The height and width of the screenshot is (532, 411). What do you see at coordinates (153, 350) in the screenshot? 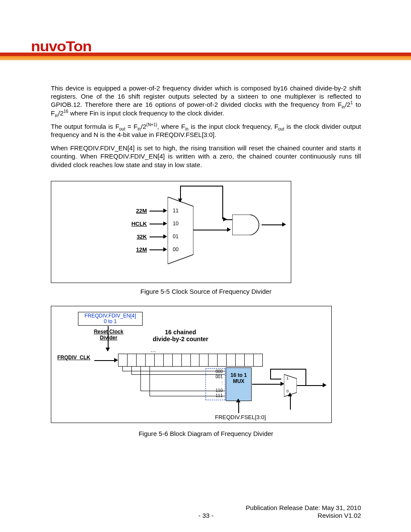
I see `dots: …` at bounding box center [153, 350].